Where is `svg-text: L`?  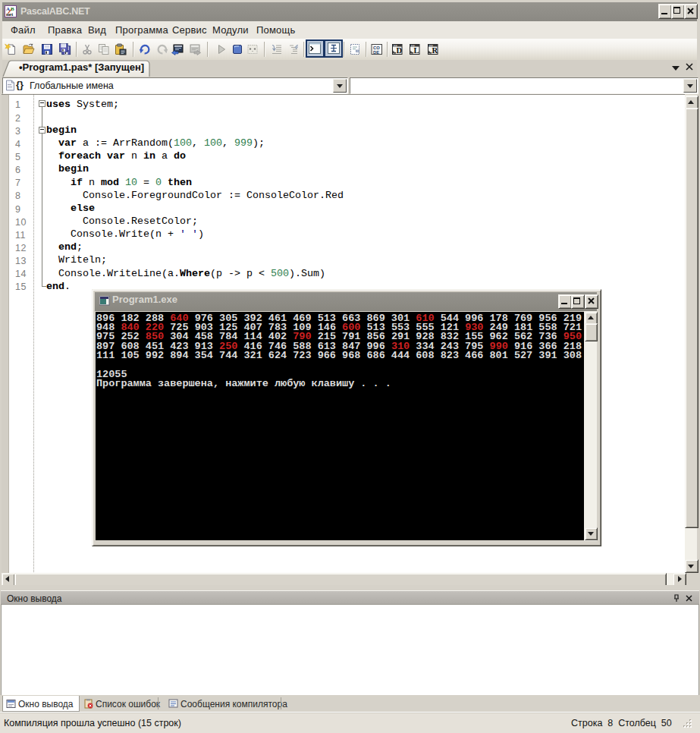 svg-text: L is located at coordinates (417, 50).